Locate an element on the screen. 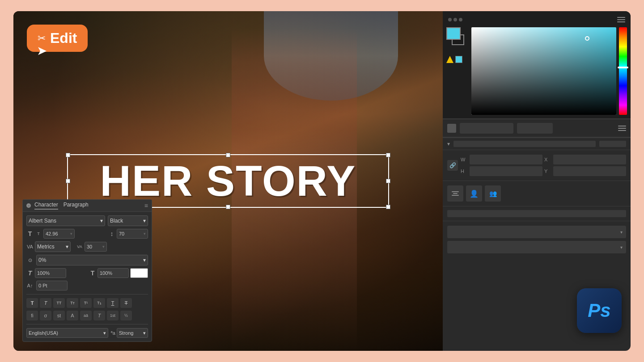  edit-badge: ✂ Edit is located at coordinates (57, 38).